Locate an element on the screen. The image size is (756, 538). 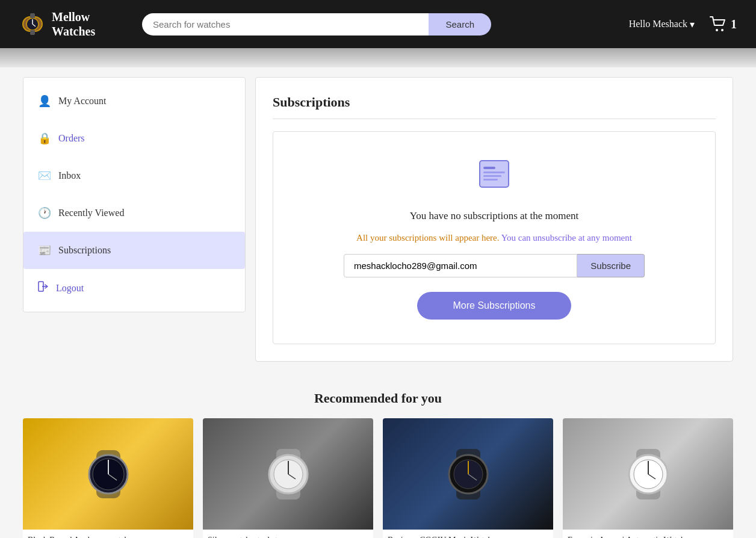
sidebar-item-subscriptions: 📰 Subscriptions is located at coordinates (134, 250).